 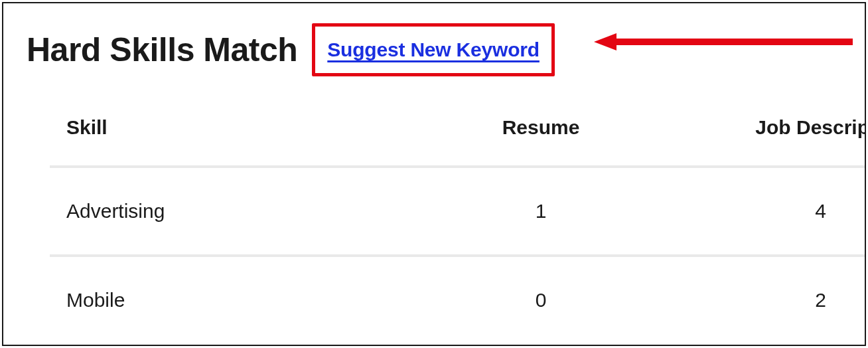 What do you see at coordinates (239, 300) in the screenshot?
I see `skill-cell: Mobile` at bounding box center [239, 300].